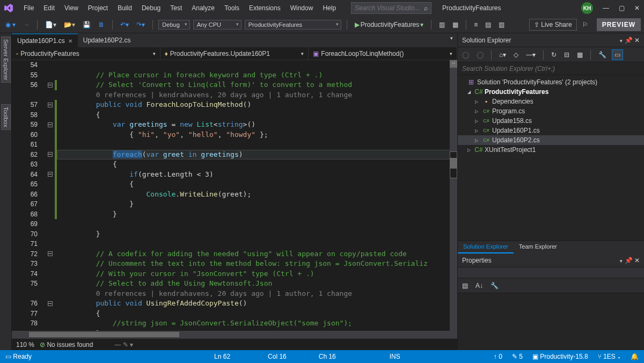 This screenshot has width=644, height=363. I want to click on alphabetical-icon: A↓, so click(479, 286).